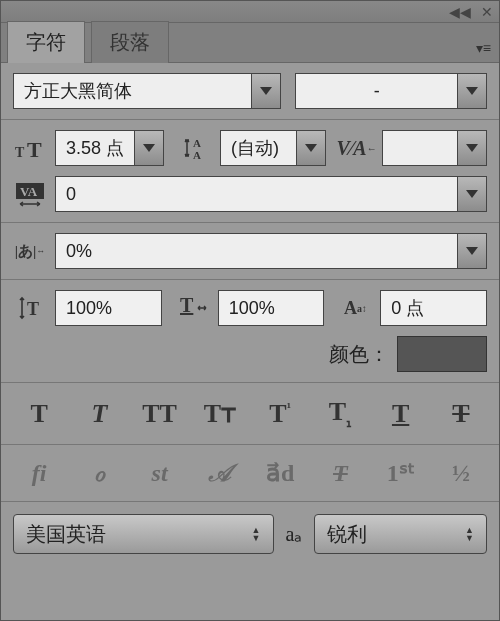  Describe the element at coordinates (461, 414) in the screenshot. I see `strikethrough-button: T` at that location.